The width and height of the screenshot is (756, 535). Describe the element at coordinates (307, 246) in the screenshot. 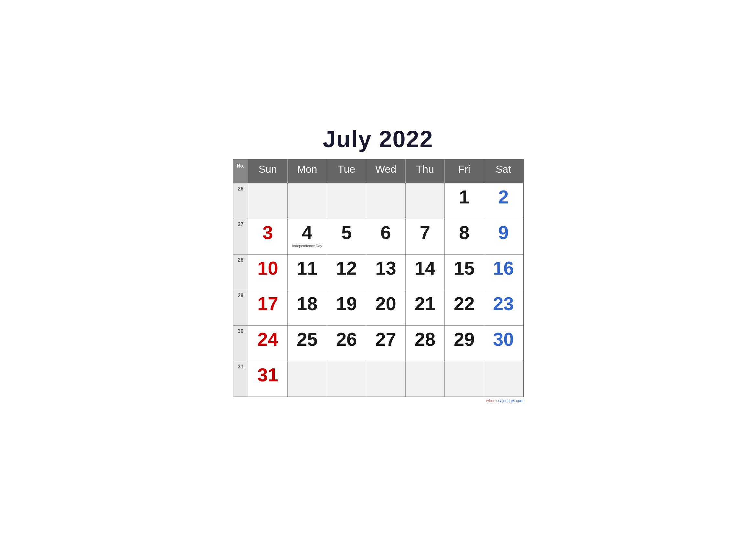

I see `holiday-label: Independence Day` at that location.